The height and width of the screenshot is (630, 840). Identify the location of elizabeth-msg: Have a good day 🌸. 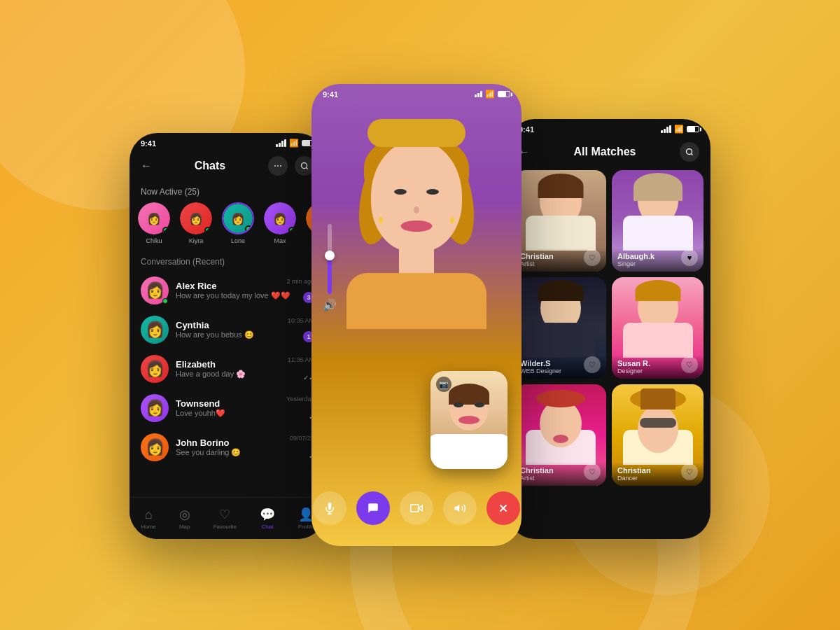
(245, 374).